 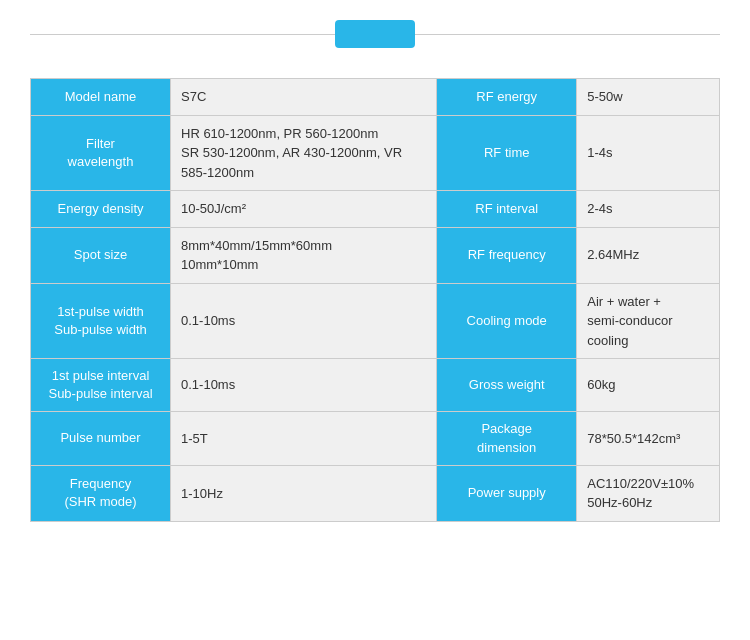 What do you see at coordinates (507, 386) in the screenshot?
I see `right-label-cell: Gross weight` at bounding box center [507, 386].